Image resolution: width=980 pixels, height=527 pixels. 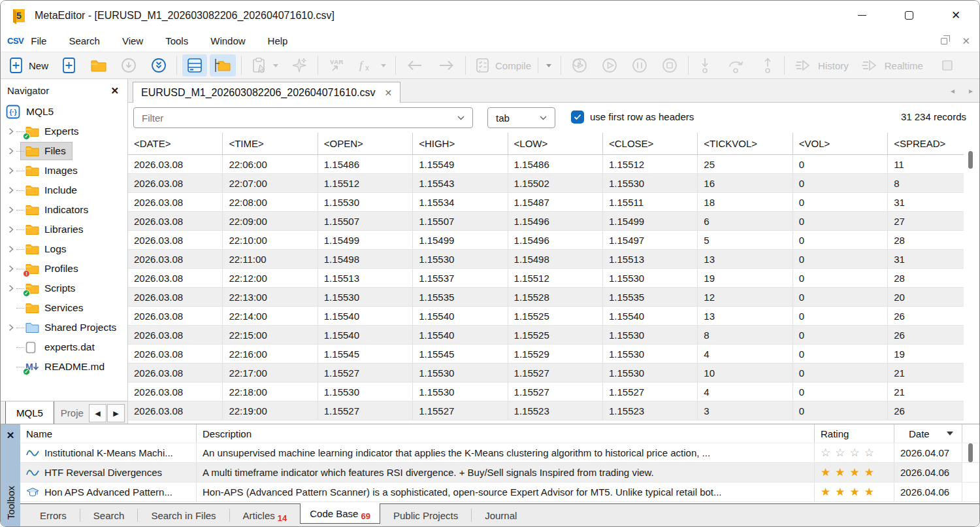 What do you see at coordinates (500, 515) in the screenshot?
I see `bottom-tab-journal: Journal` at bounding box center [500, 515].